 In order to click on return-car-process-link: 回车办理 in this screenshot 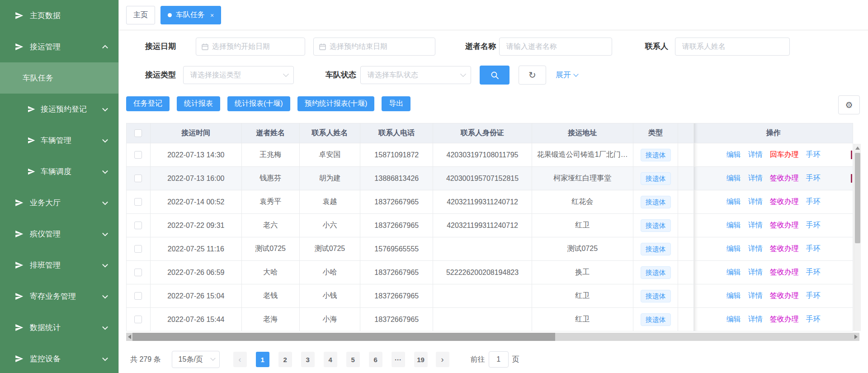, I will do `click(784, 155)`.